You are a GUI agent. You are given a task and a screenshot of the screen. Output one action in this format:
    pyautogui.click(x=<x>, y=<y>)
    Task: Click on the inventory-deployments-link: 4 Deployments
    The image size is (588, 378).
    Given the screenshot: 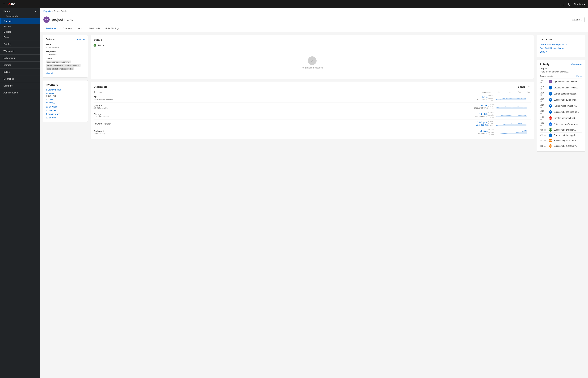 What is the action you would take?
    pyautogui.click(x=65, y=90)
    